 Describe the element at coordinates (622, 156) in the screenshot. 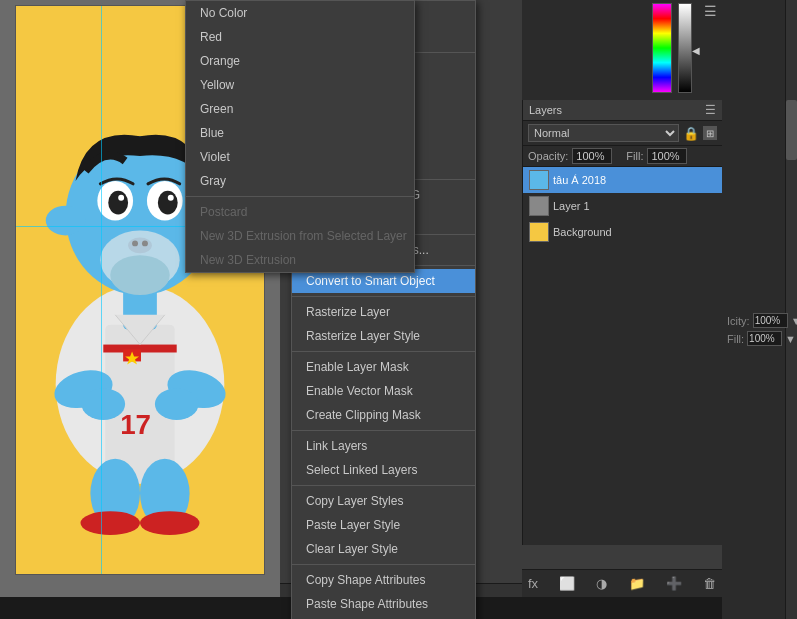

I see `opacity-row: Opacity: Fill:` at that location.